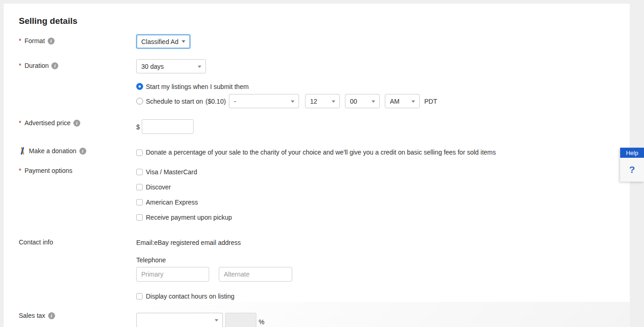 The height and width of the screenshot is (327, 644). What do you see at coordinates (48, 21) in the screenshot?
I see `page-title: Selling details` at bounding box center [48, 21].